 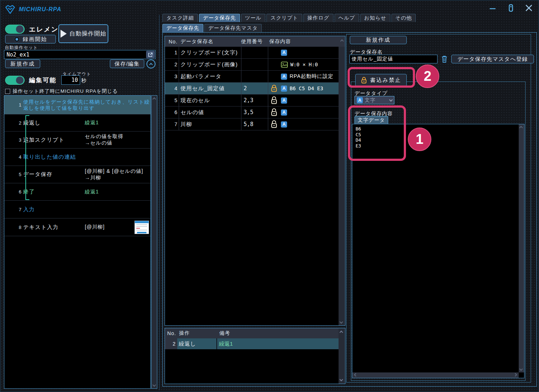 I want to click on data-type-value: 文字, so click(x=376, y=100).